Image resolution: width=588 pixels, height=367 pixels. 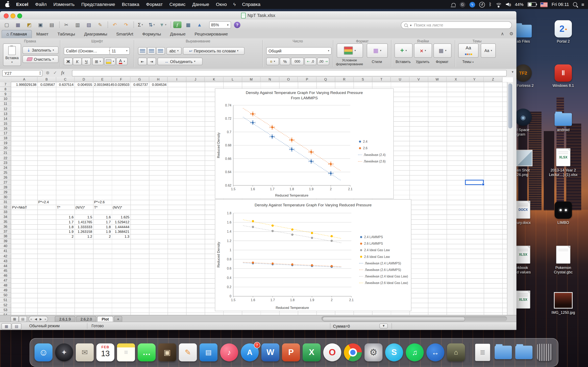 What do you see at coordinates (63, 73) in the screenshot?
I see `insert-function-button: fx` at bounding box center [63, 73].